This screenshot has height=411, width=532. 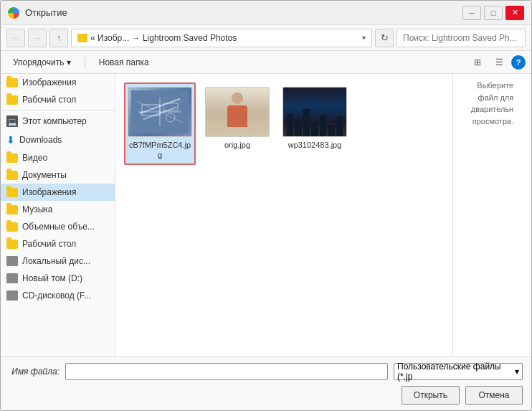 I want to click on sidebar-item-video: Видео, so click(x=57, y=158).